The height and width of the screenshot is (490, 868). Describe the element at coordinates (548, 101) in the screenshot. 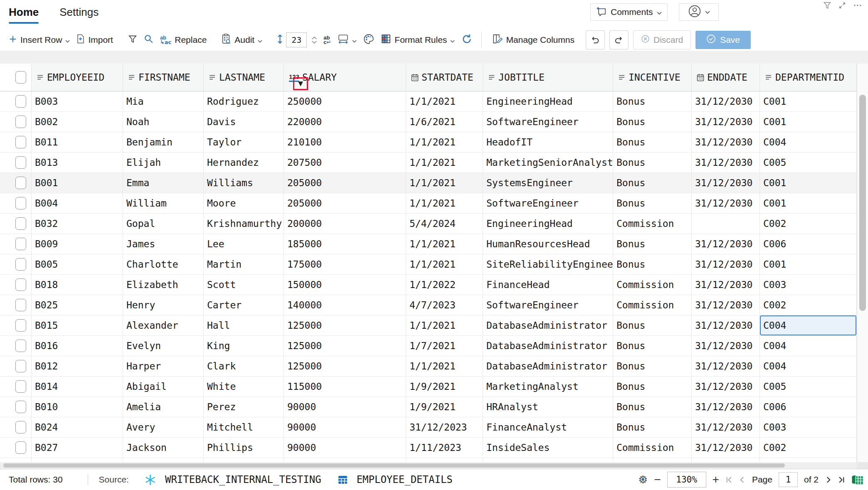

I see `grid-cell: EngineeringHead` at that location.